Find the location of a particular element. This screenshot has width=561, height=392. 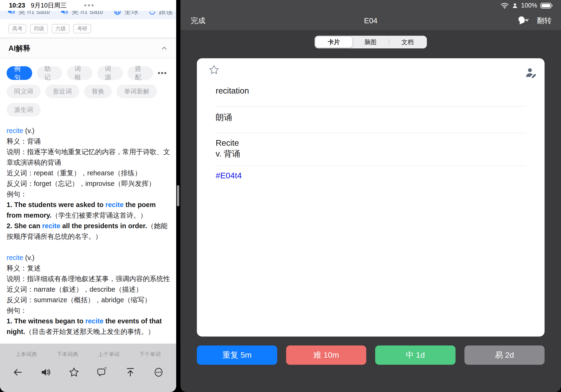

ai-explanation-header: AI解释 is located at coordinates (88, 49).